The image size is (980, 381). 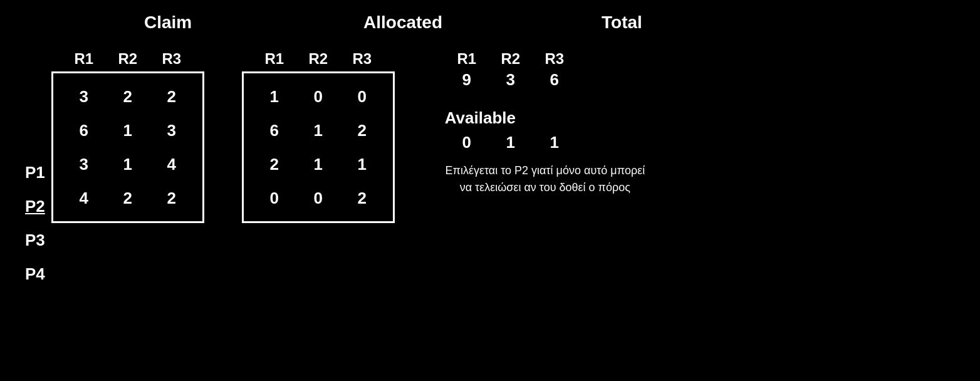 What do you see at coordinates (467, 59) in the screenshot?
I see `total-header-r1: R1` at bounding box center [467, 59].